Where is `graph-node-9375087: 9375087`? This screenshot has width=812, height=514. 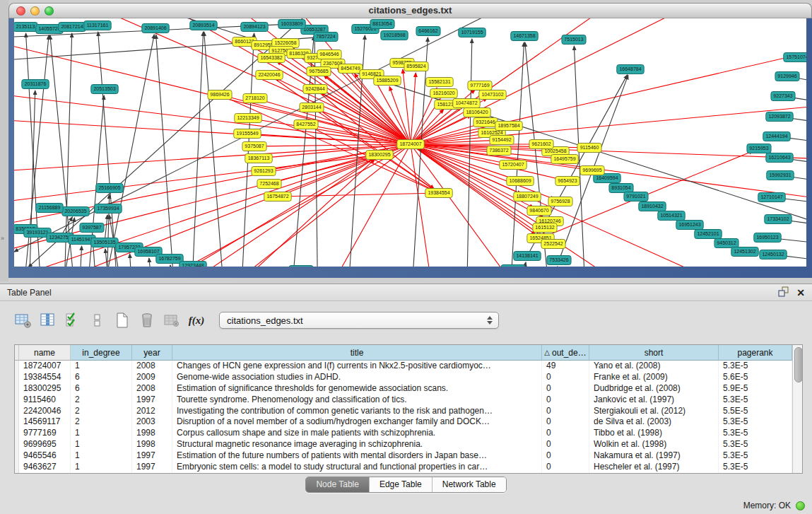 graph-node-9375087: 9375087 is located at coordinates (254, 147).